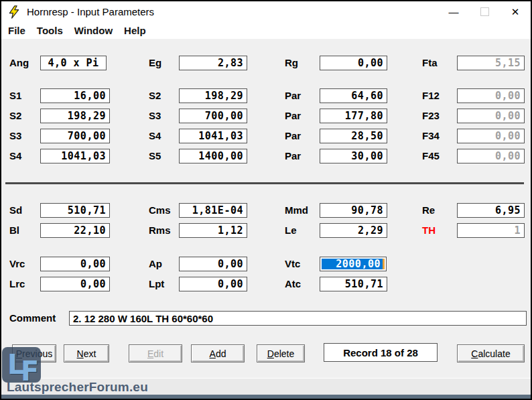  I want to click on section-divider, so click(265, 184).